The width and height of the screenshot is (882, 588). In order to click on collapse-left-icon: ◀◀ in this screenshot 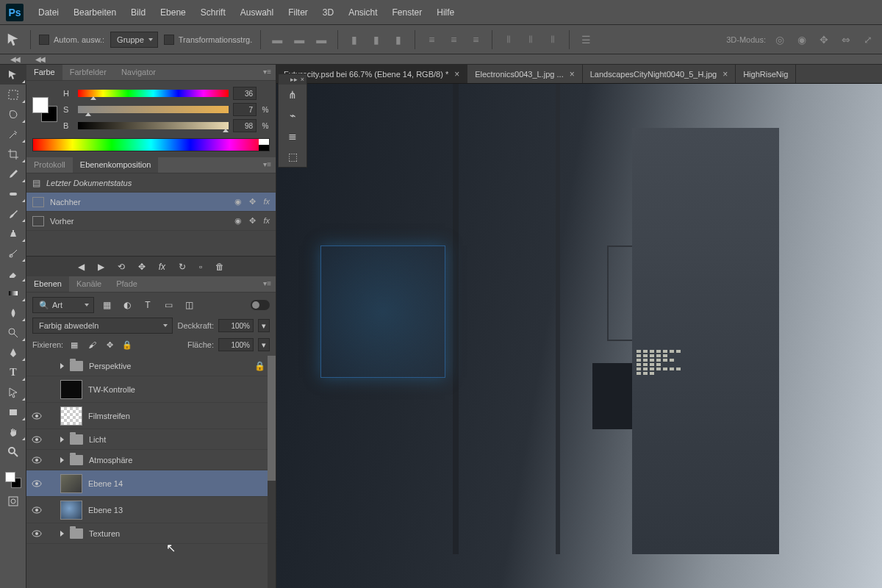, I will do `click(15, 59)`.